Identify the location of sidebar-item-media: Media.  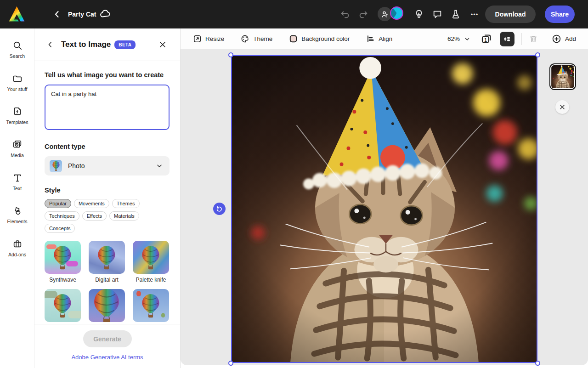
(17, 149).